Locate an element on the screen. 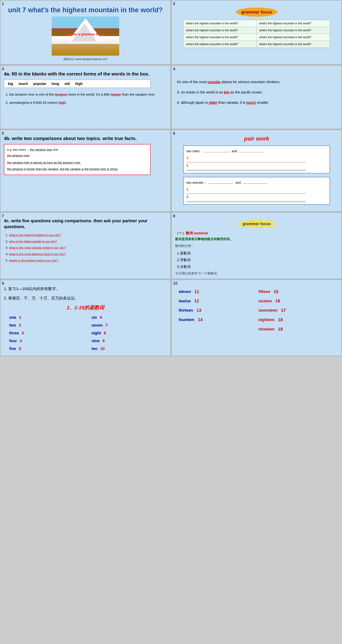 This screenshot has height=644, width=342. num-eighteen: 18 is located at coordinates (280, 320).